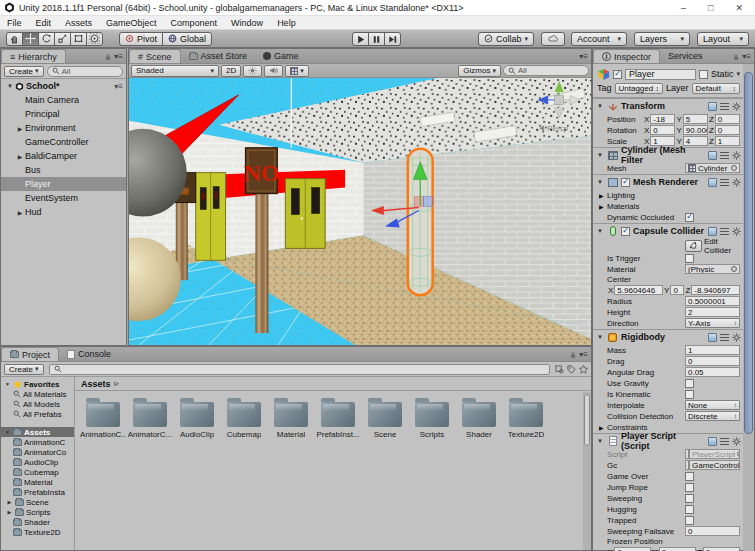 The image size is (755, 551). Describe the element at coordinates (64, 142) in the screenshot. I see `hierarchy-item-gamecontroller: GameController` at that location.